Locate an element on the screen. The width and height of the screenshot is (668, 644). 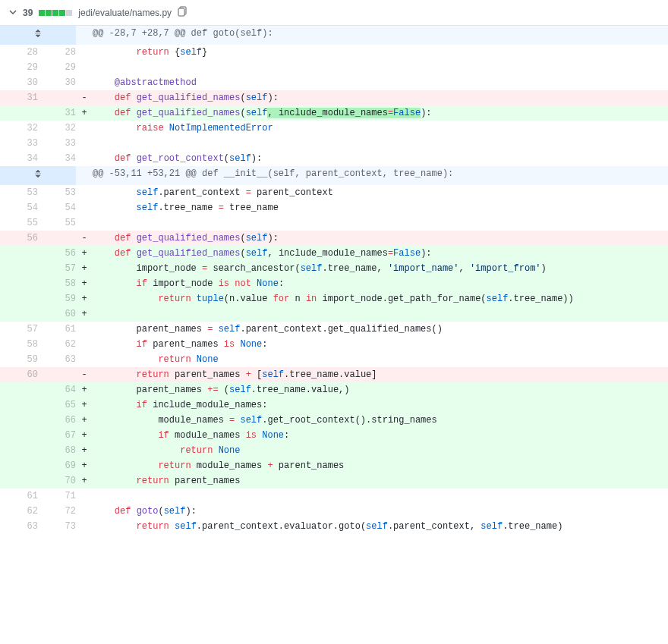
code-cell: return self.parent_context.evaluator.got… is located at coordinates (380, 526).